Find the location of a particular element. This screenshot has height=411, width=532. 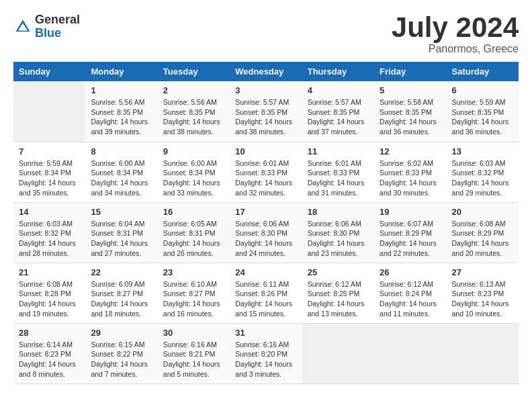

cell-info-text: Sunrise: 6:13 AMSunset: 8:23 PMDaylight:… is located at coordinates (482, 300).